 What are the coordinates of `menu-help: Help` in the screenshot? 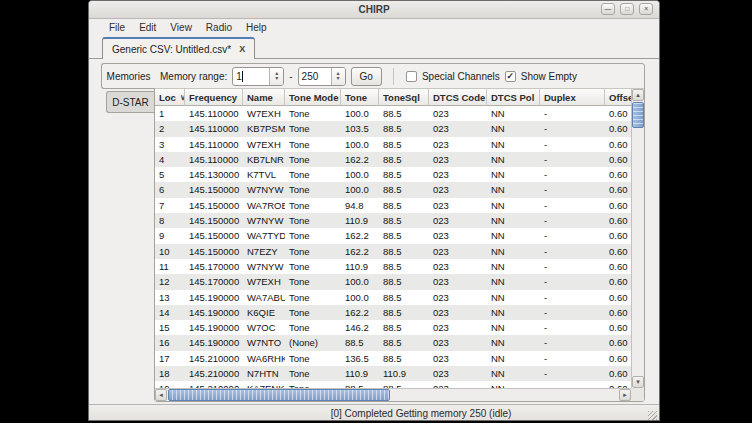 It's located at (256, 28).